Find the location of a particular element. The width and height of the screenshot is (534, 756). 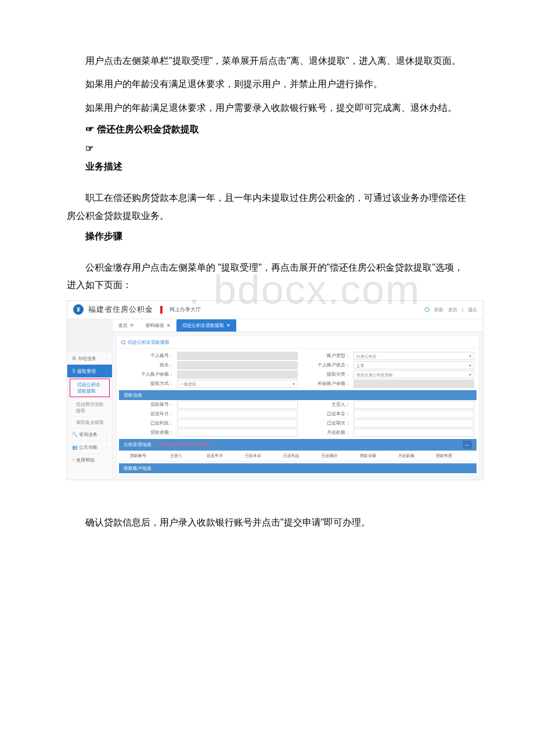

form-card: 偿还公积金贷款提取 个人账号： 账户类型： 住房公积金 is located at coordinates (298, 406).